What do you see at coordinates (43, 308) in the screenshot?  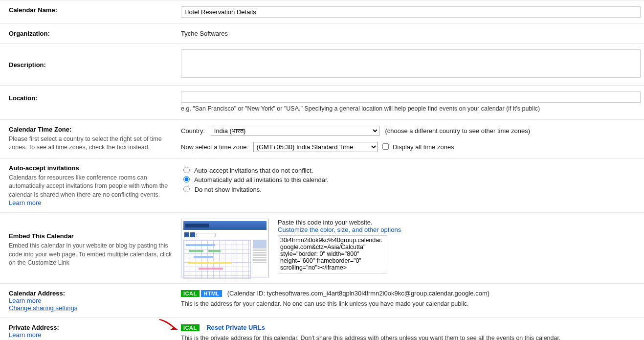 I see `change-sharing-link: Change sharing settings` at bounding box center [43, 308].